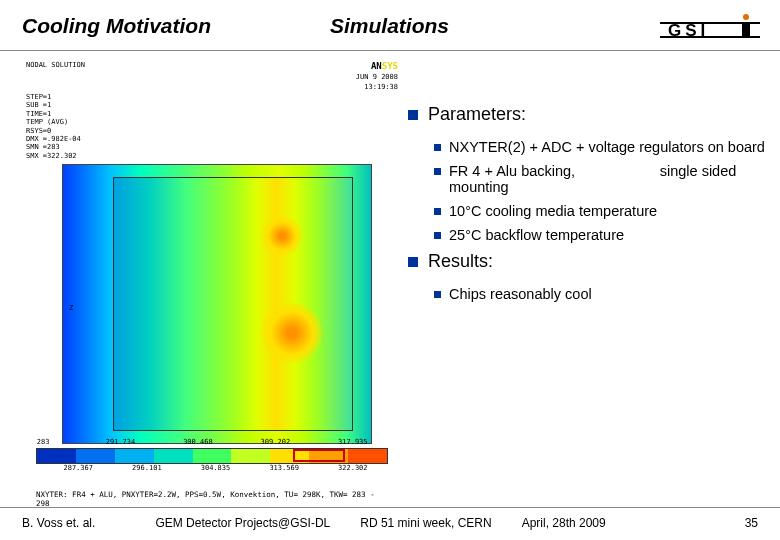 This screenshot has height=540, width=780. I want to click on sim-meta-line: SUB =1, so click(212, 105).